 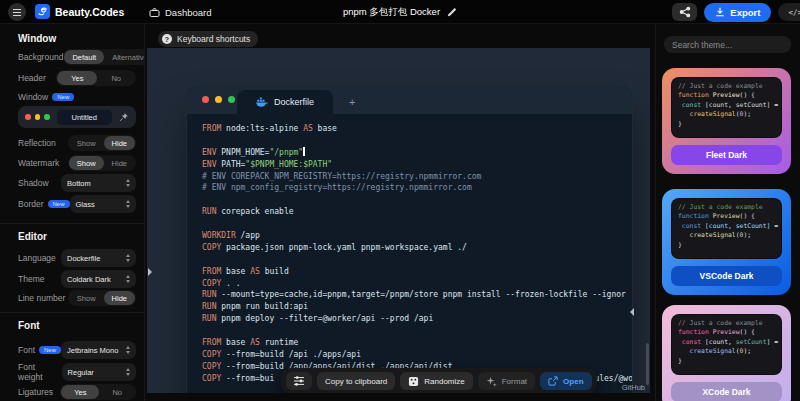 What do you see at coordinates (150, 272) in the screenshot?
I see `collapse-left-panel-handle` at bounding box center [150, 272].